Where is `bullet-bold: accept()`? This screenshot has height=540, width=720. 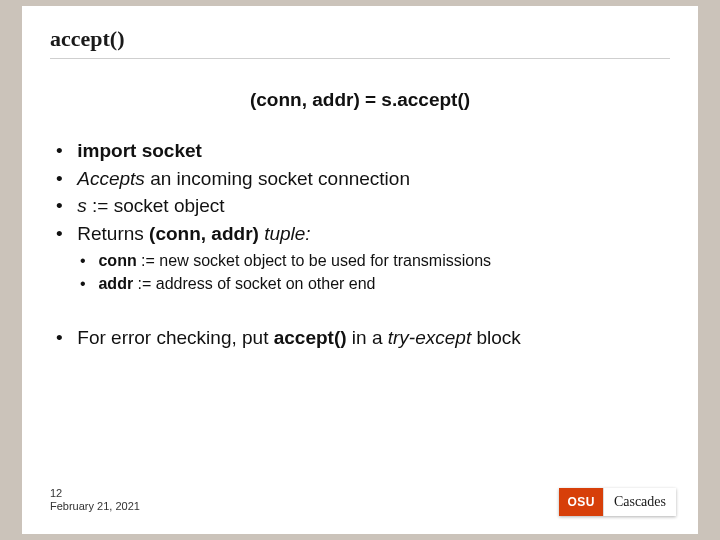
bullet-bold: accept() is located at coordinates (310, 338).